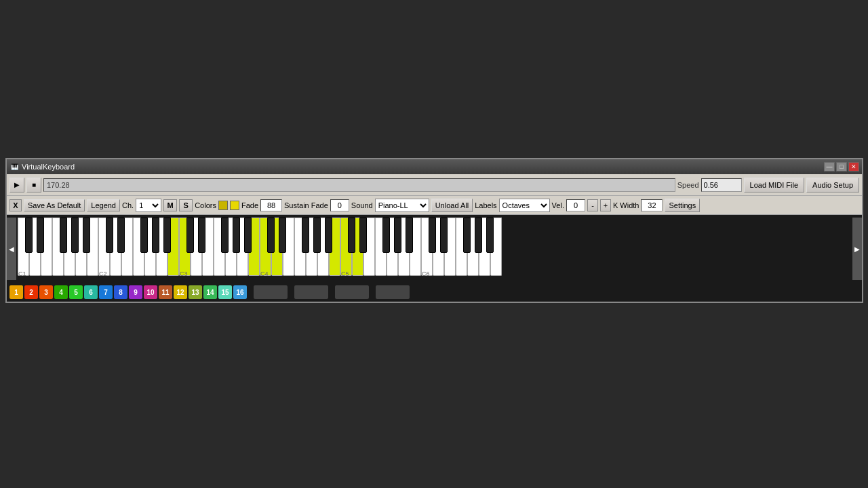  Describe the element at coordinates (34, 185) in the screenshot. I see `stop-button: ■` at that location.